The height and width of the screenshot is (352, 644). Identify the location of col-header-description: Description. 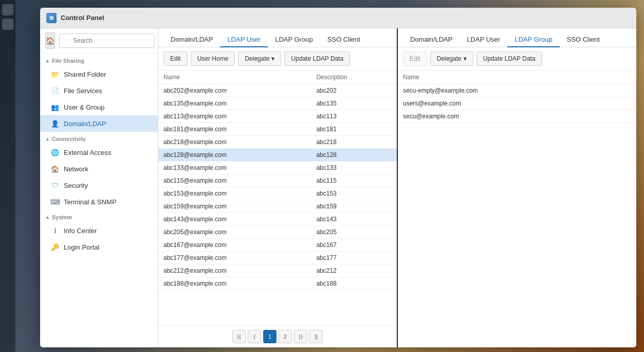
(354, 77).